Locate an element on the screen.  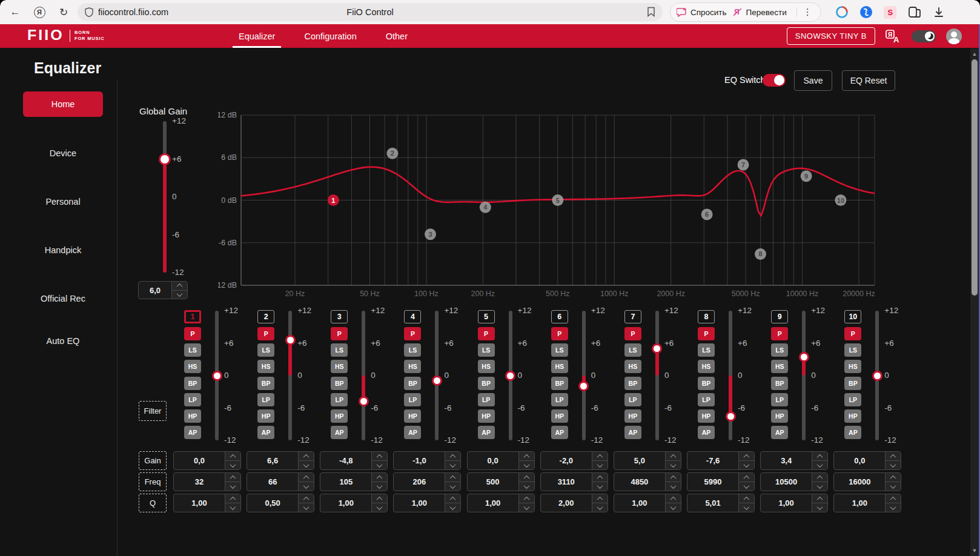
band-6-gain-knob is located at coordinates (584, 386).